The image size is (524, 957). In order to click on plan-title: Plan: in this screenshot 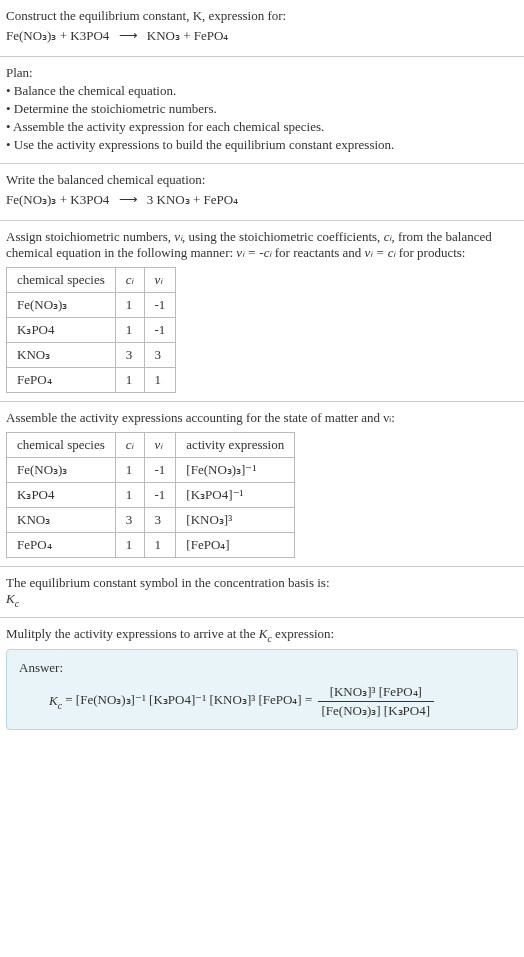, I will do `click(262, 73)`.